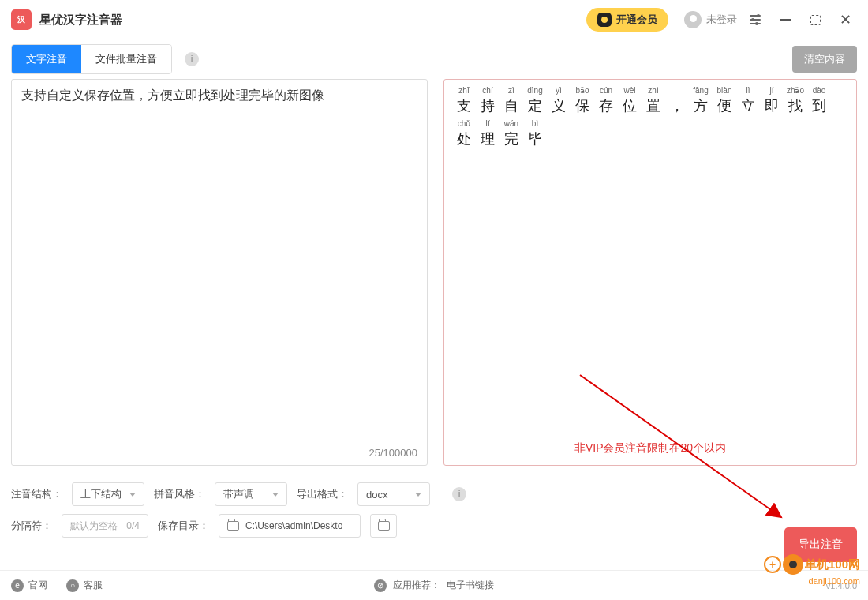 Image resolution: width=868 pixels, height=600 pixels. What do you see at coordinates (393, 453) in the screenshot?
I see `char-counter: 25/100000` at bounding box center [393, 453].